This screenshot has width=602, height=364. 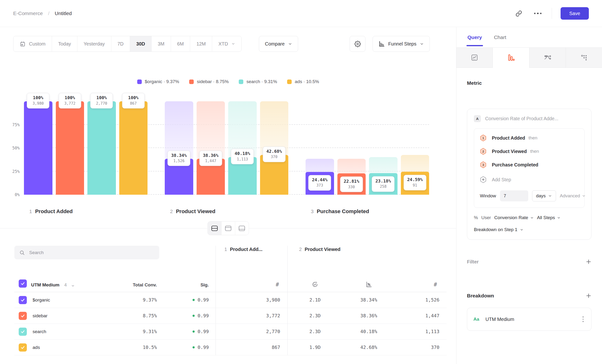 I want to click on copy-link-button, so click(x=518, y=13).